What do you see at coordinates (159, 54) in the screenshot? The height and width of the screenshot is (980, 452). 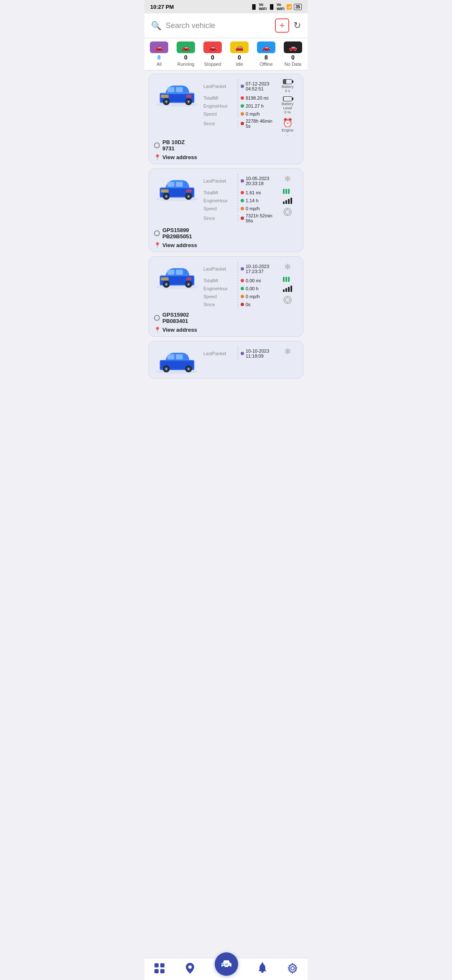 I see `tab-all: 🚗 8 All` at bounding box center [159, 54].